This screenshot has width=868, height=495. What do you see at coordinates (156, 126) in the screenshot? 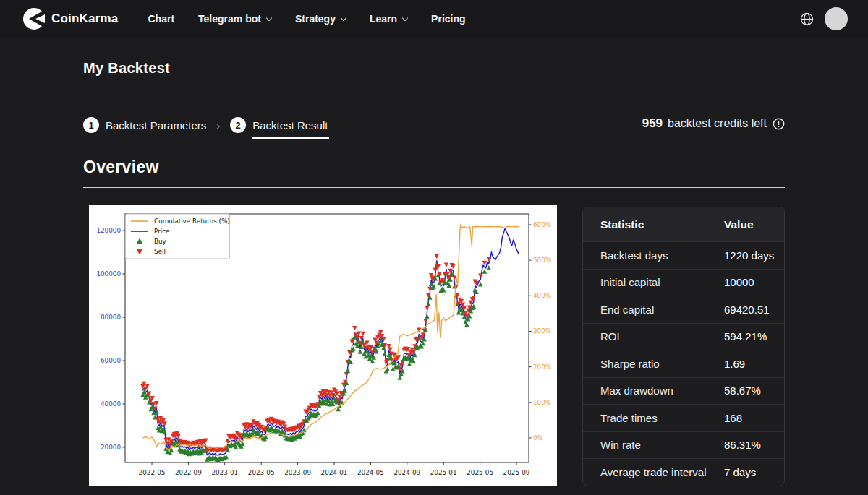
I see `step-label: Backtest Parameters` at bounding box center [156, 126].